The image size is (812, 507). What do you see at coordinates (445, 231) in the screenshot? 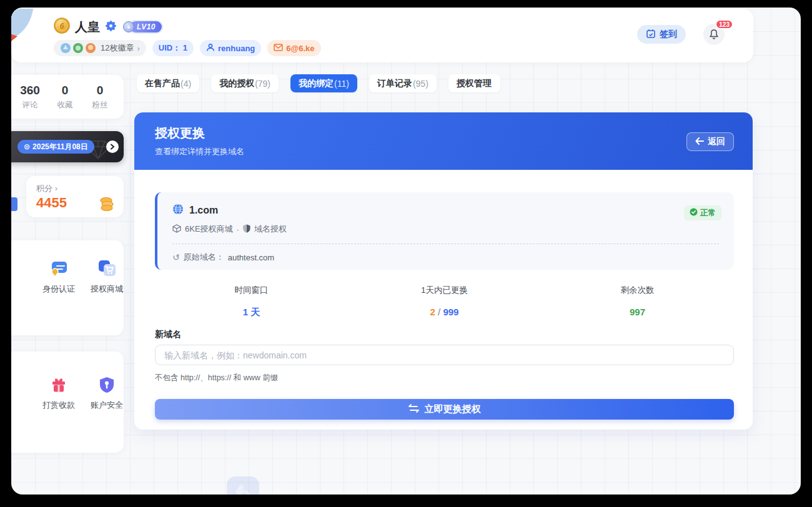
I see `binding-detail-card: 1.com 正常 6KE授权商城 · 域名授权` at bounding box center [445, 231].